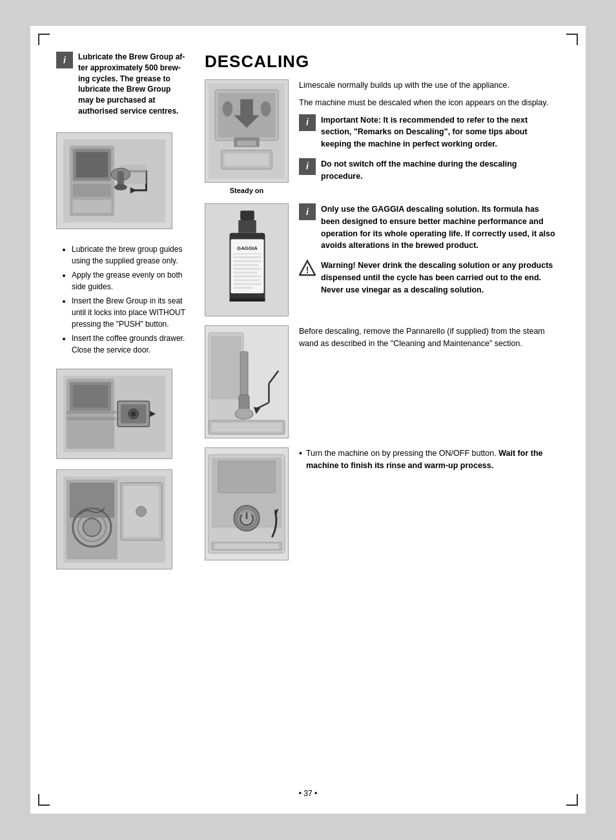  Describe the element at coordinates (247, 190) in the screenshot. I see `steady-on-label: Steady on` at that location.